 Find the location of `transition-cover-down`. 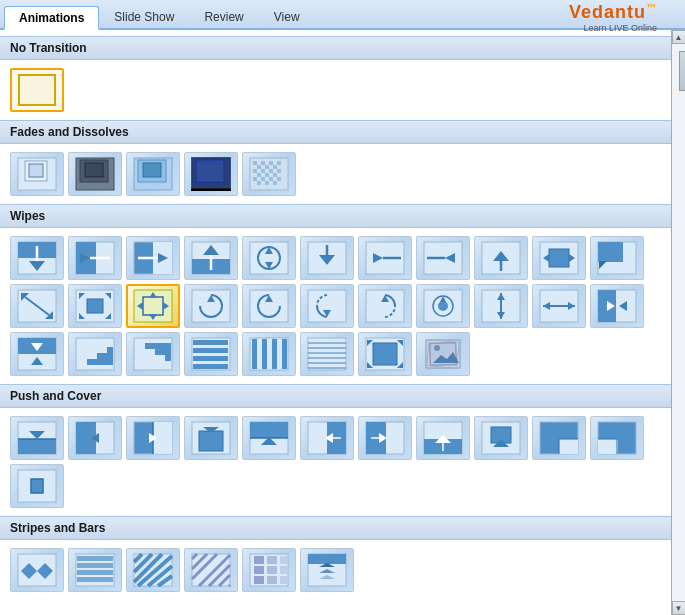

transition-cover-down is located at coordinates (501, 438).